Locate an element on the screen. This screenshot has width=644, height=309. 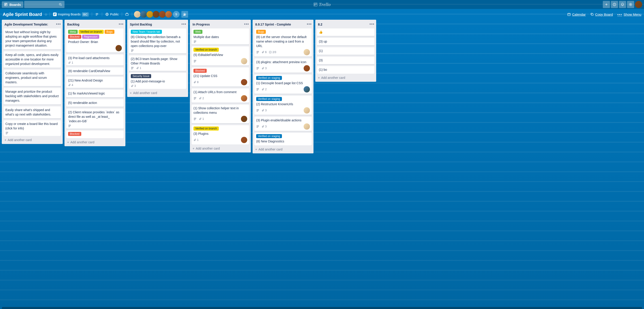
create-button is located at coordinates (606, 4).